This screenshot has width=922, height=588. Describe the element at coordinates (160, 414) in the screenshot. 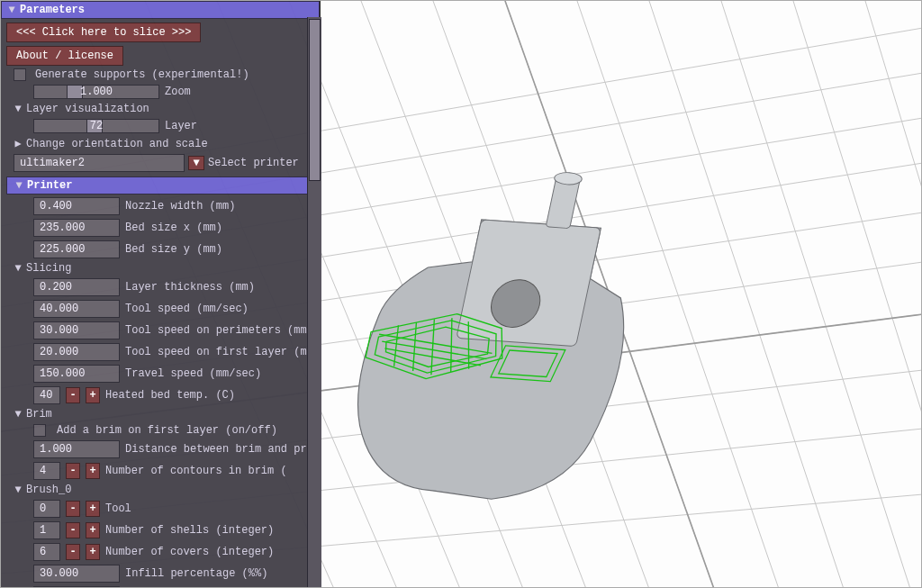

I see `brim-header: ▼ Brim` at that location.